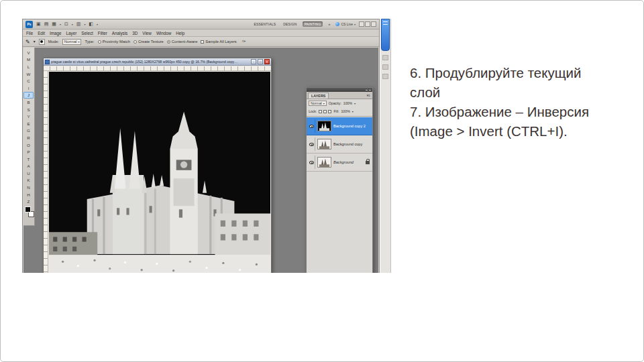  What do you see at coordinates (99, 42) in the screenshot?
I see `radio-icon` at bounding box center [99, 42].